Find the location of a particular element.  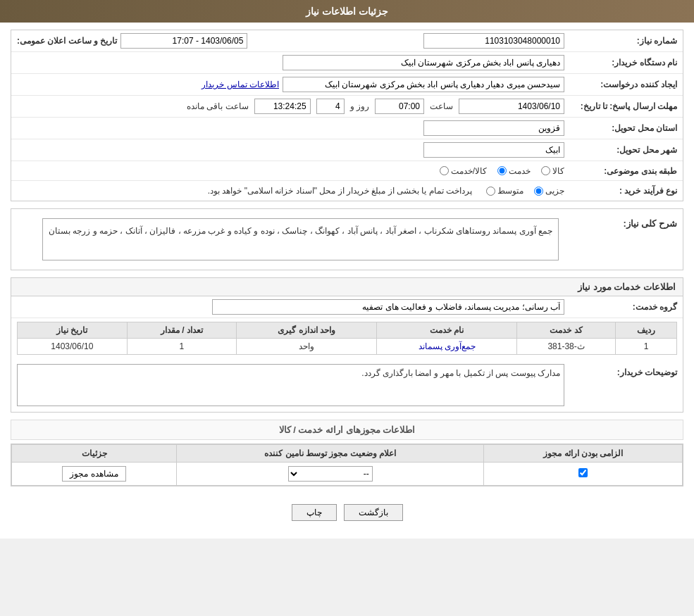

process-radio-group: جزیی متوسط is located at coordinates (526, 191).